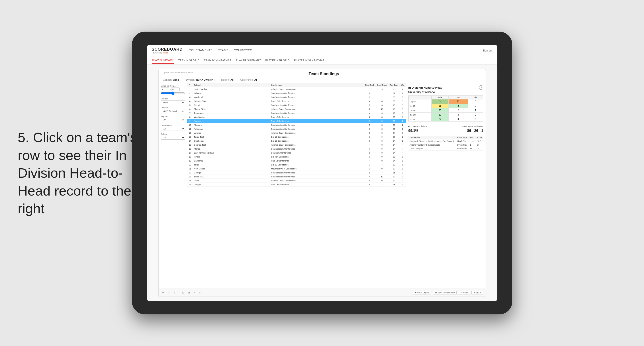 This screenshot has height=346, width=644. I want to click on h2h-win: 25, so click(440, 110).